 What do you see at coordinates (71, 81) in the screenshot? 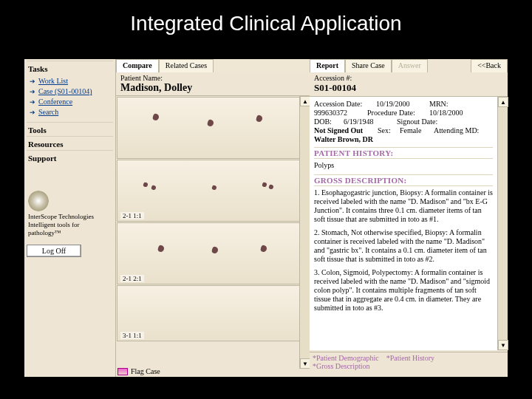
I see `nav-work-list: ➔Work List` at bounding box center [71, 81].